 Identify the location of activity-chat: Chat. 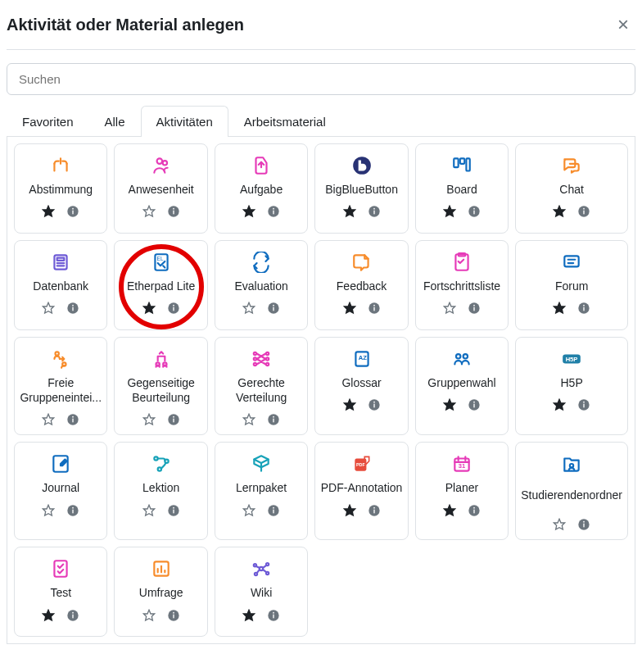
(572, 188).